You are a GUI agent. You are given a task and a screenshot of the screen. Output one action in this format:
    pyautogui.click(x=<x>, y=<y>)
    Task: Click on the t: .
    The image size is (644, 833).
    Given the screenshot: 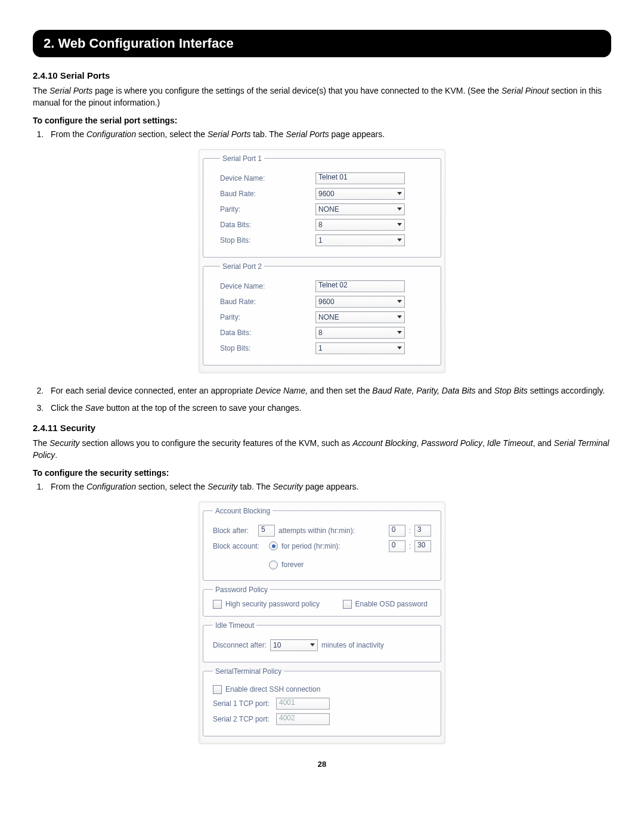 What is the action you would take?
    pyautogui.click(x=56, y=455)
    